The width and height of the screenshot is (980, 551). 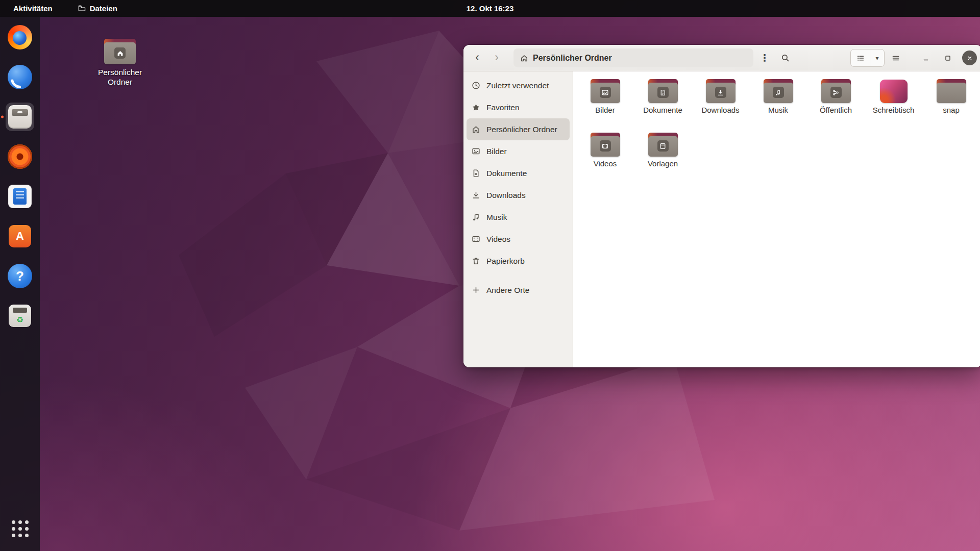 What do you see at coordinates (518, 173) in the screenshot?
I see `sidebar-item-documents: Dokumente` at bounding box center [518, 173].